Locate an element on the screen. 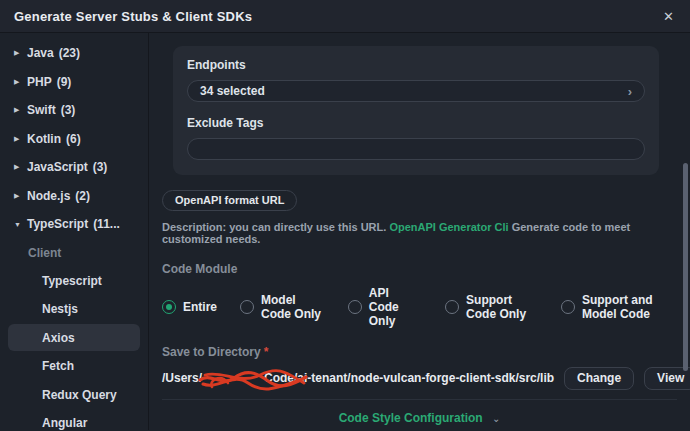 Image resolution: width=690 pixels, height=431 pixels. radio-model-code-only: Model Code Only is located at coordinates (282, 307).